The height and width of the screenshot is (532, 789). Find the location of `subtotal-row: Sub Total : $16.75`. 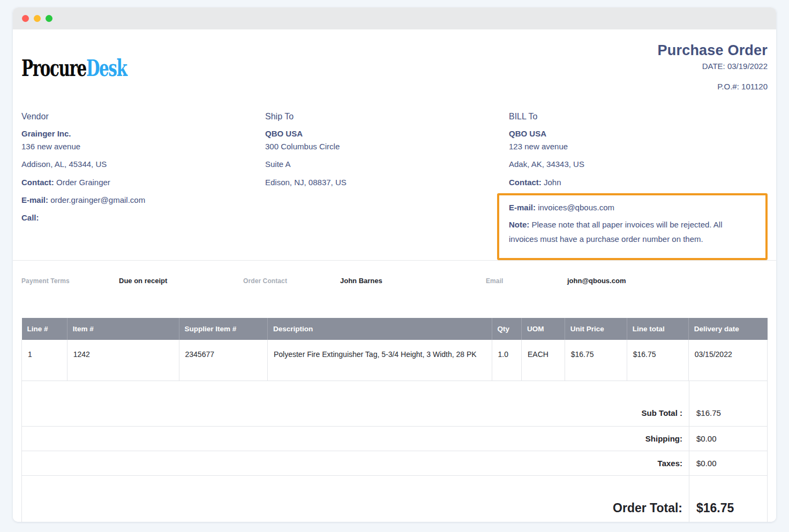

subtotal-row: Sub Total : $16.75 is located at coordinates (394, 404).